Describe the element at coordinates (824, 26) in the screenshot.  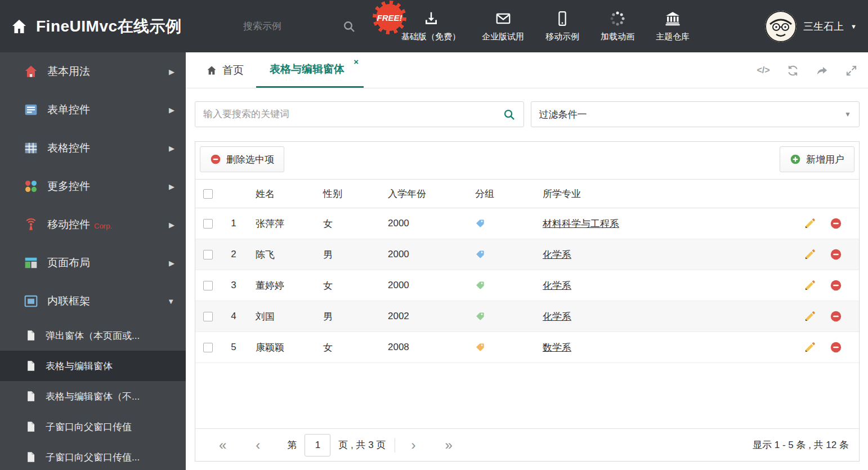
I see `user-name: 三生石上` at that location.